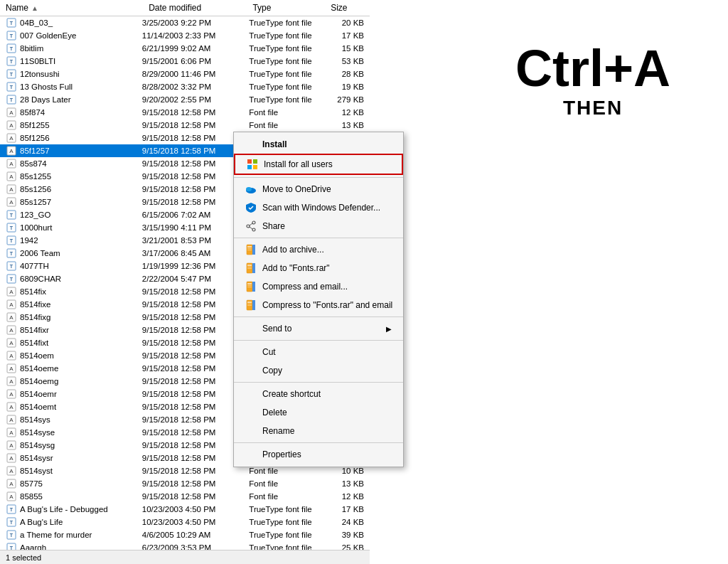 This screenshot has height=564, width=728. Describe the element at coordinates (291, 8) in the screenshot. I see `column-type: Type` at that location.